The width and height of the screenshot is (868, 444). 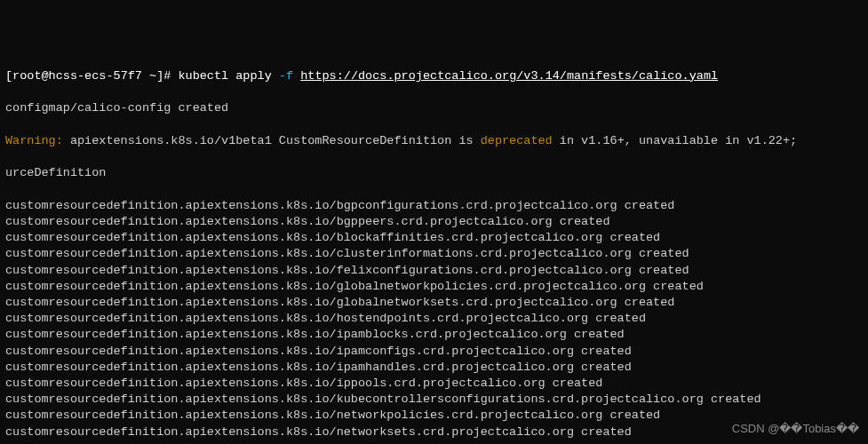 I want to click on warning-deprecated: deprecated, so click(x=517, y=140).